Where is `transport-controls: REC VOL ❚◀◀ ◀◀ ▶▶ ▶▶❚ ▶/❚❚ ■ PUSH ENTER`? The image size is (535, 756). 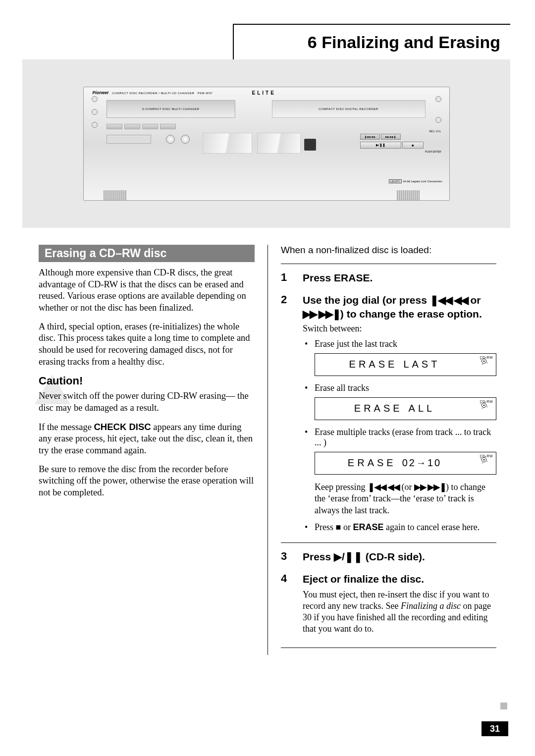
transport-controls: REC VOL ❚◀◀ ◀◀ ▶▶ ▶▶❚ ▶/❚❚ ■ PUSH ENTER is located at coordinates (402, 142).